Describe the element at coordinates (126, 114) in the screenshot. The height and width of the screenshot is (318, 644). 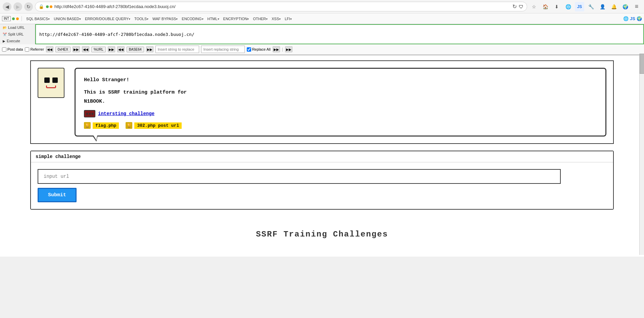
I see `challenge-link-text: intersting challenge` at that location.